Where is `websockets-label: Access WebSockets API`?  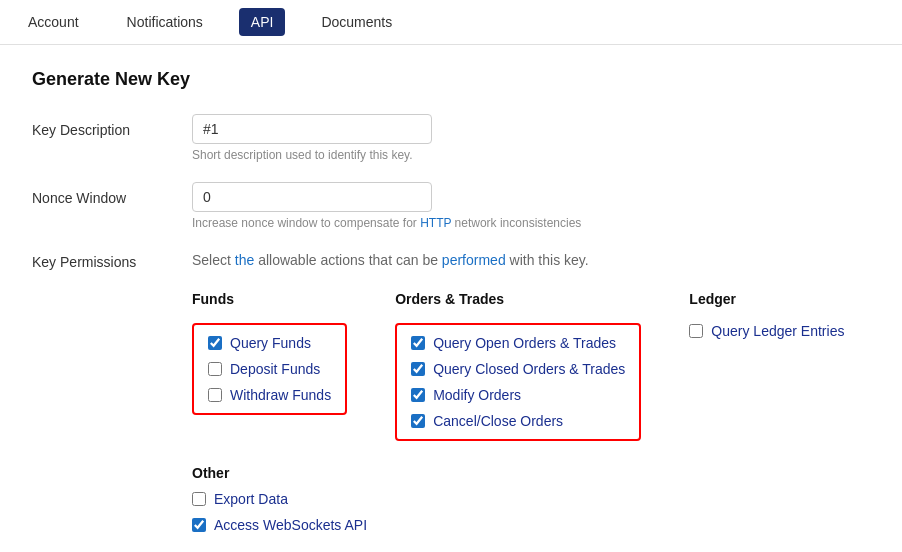
websockets-label: Access WebSockets API is located at coordinates (290, 525).